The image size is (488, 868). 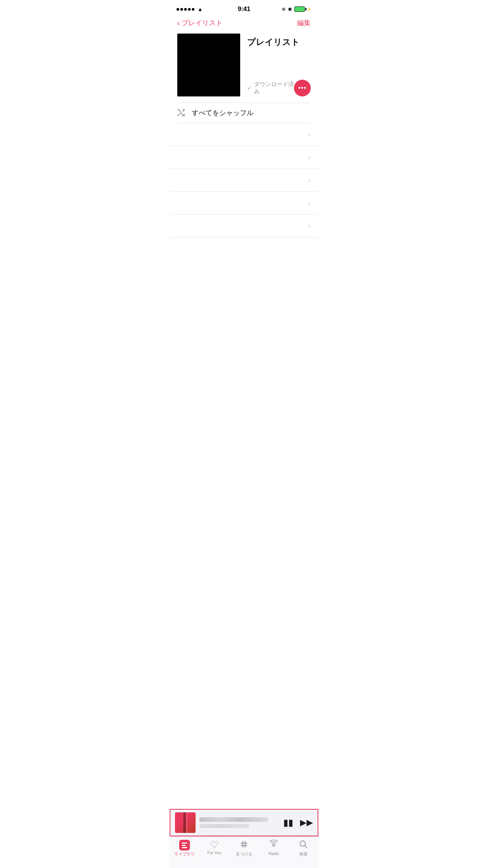 I want to click on bluetooth-icon: ✱, so click(x=290, y=9).